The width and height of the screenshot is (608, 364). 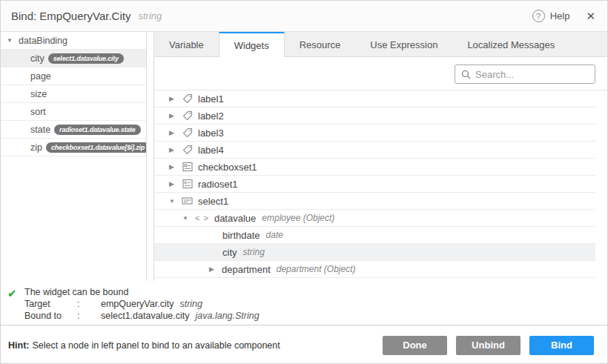 I want to click on tab-variable: Variable, so click(x=187, y=44).